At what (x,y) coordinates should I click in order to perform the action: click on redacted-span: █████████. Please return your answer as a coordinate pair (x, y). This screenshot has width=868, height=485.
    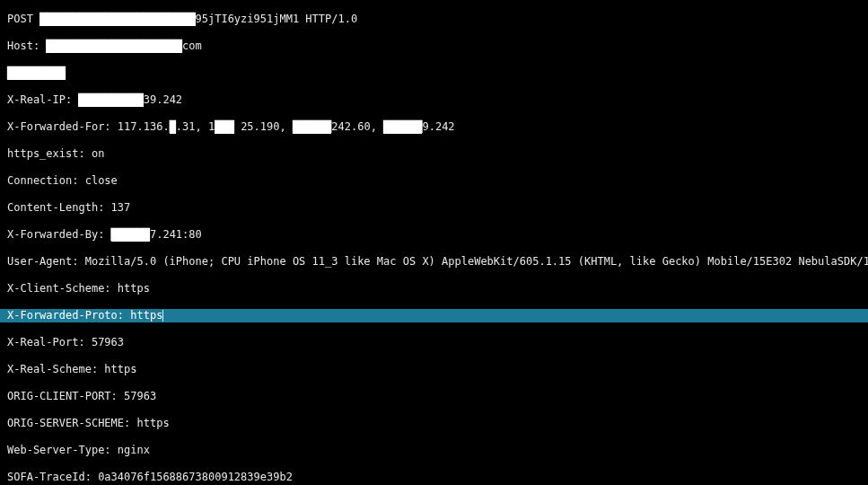
    Looking at the image, I should click on (36, 74).